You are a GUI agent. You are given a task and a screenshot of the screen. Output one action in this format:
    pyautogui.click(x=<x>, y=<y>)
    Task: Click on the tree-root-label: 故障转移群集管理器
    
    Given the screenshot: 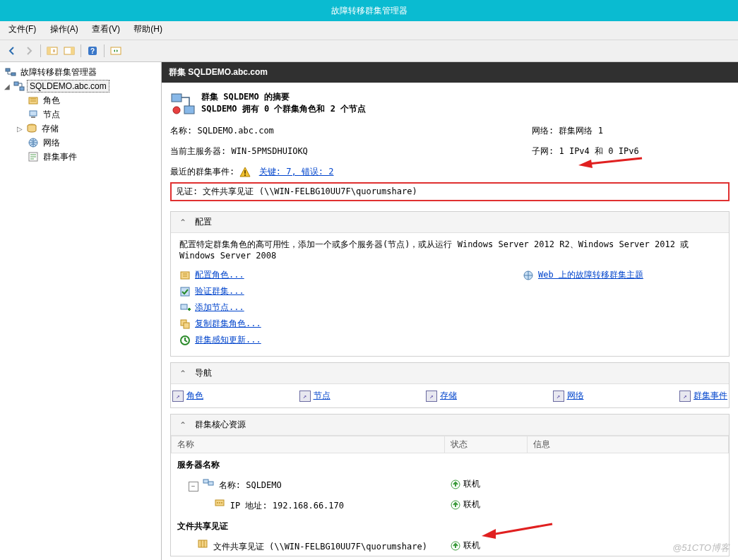 What is the action you would take?
    pyautogui.click(x=59, y=72)
    